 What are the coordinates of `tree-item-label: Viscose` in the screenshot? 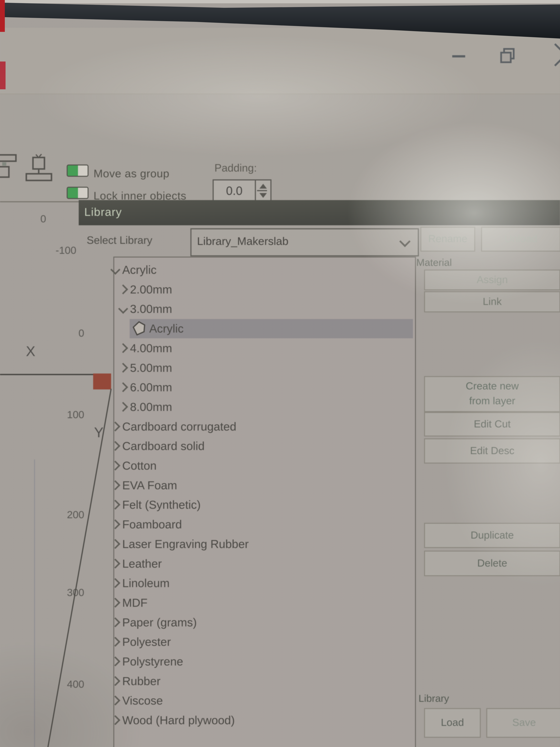 It's located at (142, 700).